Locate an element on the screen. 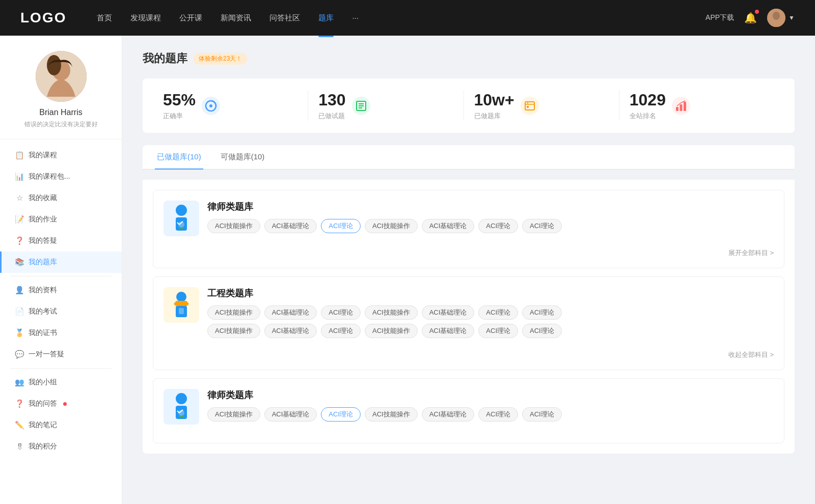  qa-dot-badge is located at coordinates (65, 404).